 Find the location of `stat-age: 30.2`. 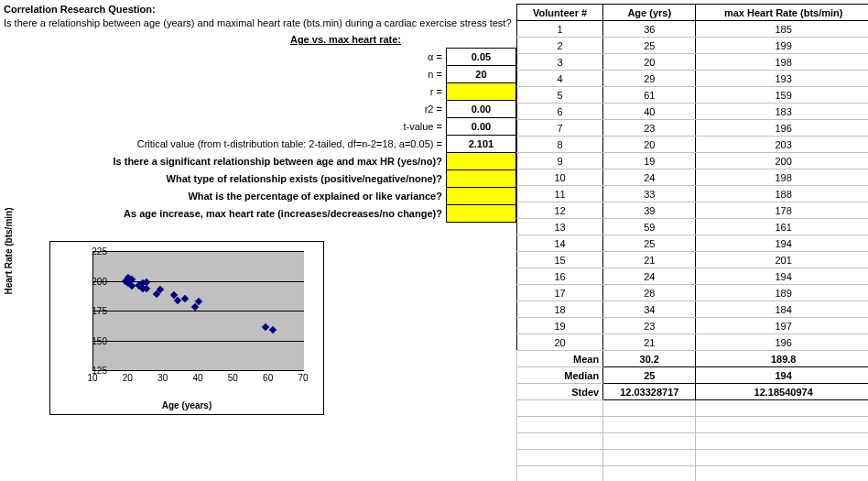

stat-age: 30.2 is located at coordinates (650, 359).